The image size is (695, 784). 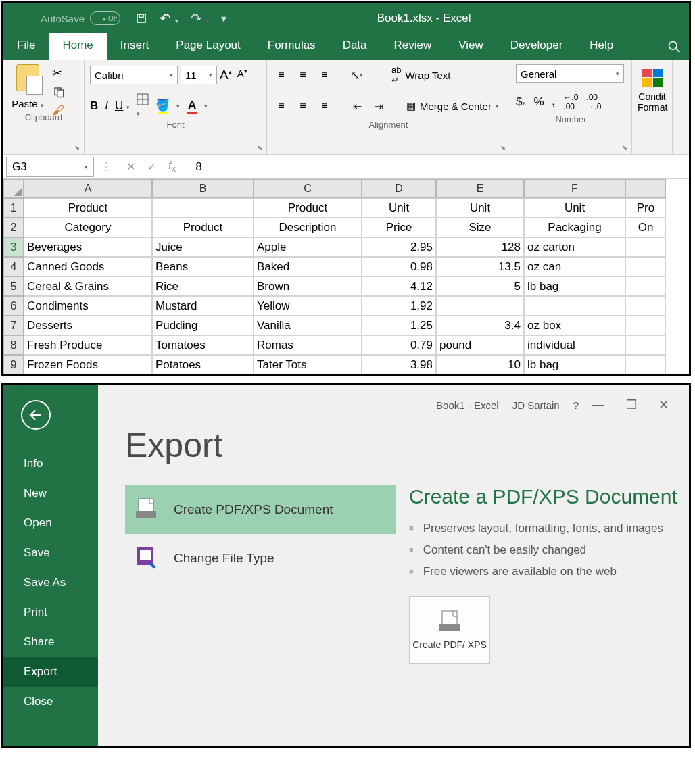 I want to click on copy-icon, so click(x=59, y=92).